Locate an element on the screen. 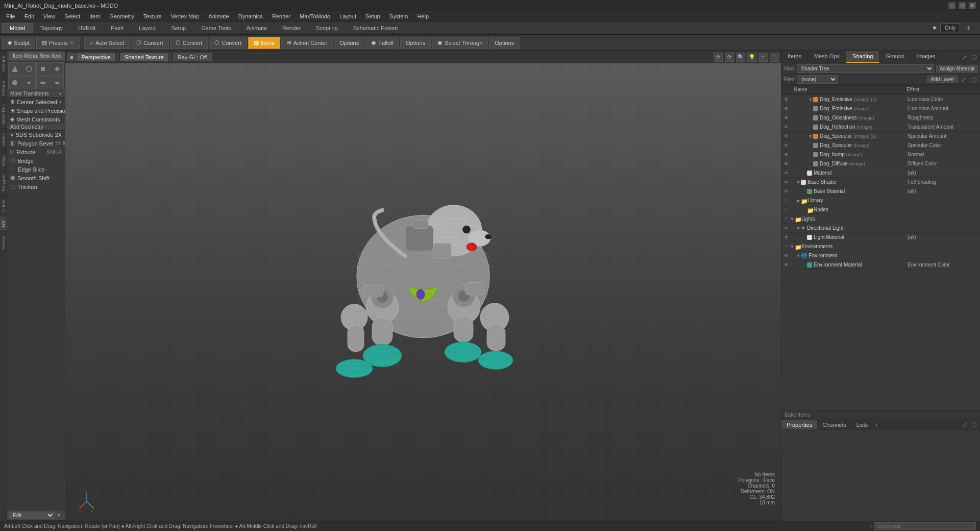 The height and width of the screenshot is (531, 980). props-plus-button: + is located at coordinates (876, 425).